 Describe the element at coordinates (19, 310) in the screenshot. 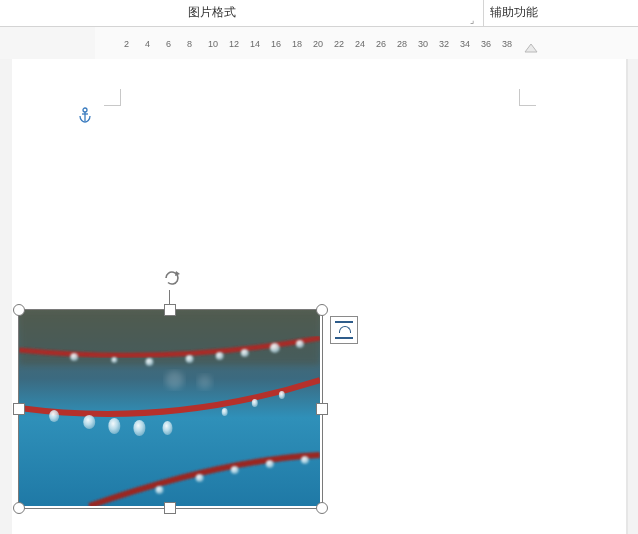

I see `resize-handle-tl` at that location.